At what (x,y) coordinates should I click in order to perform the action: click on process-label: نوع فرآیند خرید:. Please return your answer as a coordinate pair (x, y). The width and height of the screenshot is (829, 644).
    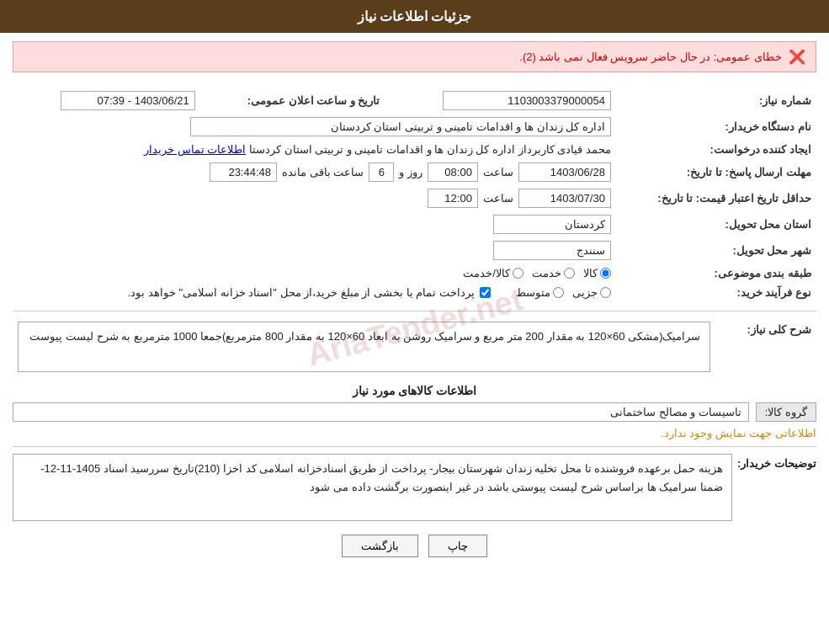
    Looking at the image, I should click on (716, 293).